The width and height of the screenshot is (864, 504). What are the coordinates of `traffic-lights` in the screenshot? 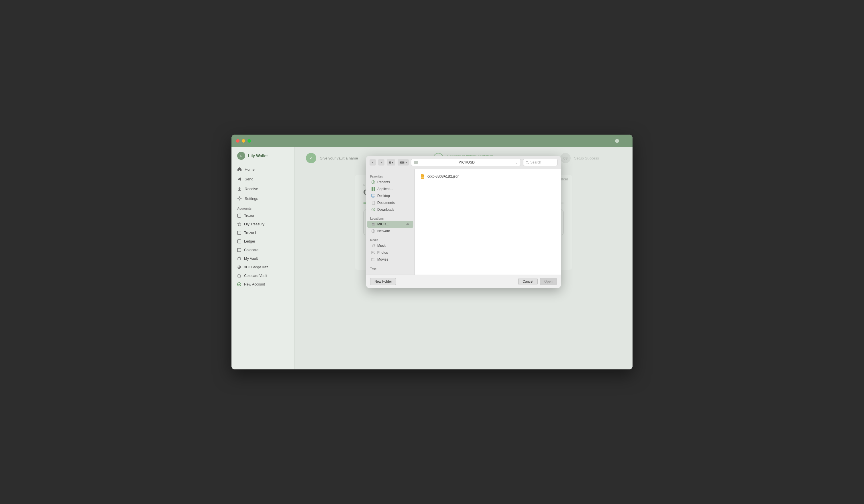 It's located at (243, 141).